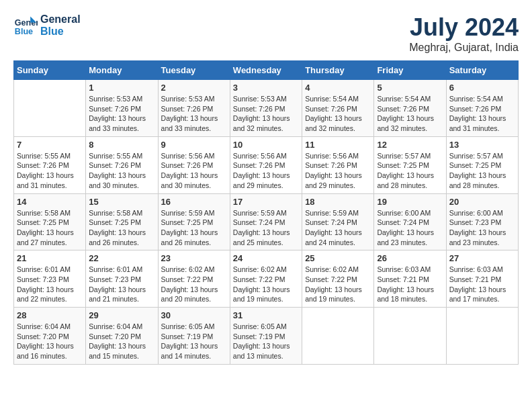  What do you see at coordinates (122, 336) in the screenshot?
I see `calendar-cell: 29Sunrise: 6:04 AMSunset: 7:20 PMDayligh…` at bounding box center [122, 336].